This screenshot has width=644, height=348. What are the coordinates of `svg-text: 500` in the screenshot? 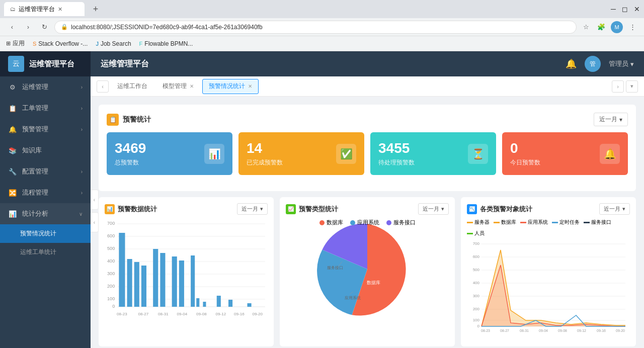 It's located at (476, 270).